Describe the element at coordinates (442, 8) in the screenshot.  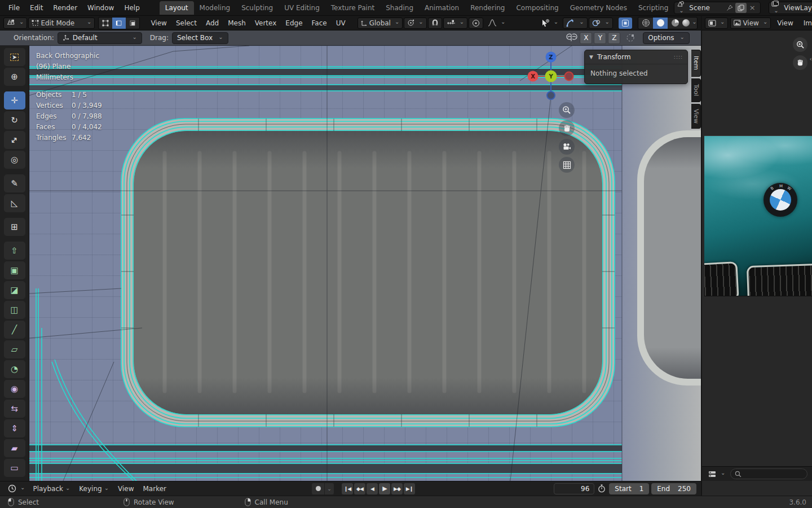
I see `workspace-tab-animation: Animation` at that location.